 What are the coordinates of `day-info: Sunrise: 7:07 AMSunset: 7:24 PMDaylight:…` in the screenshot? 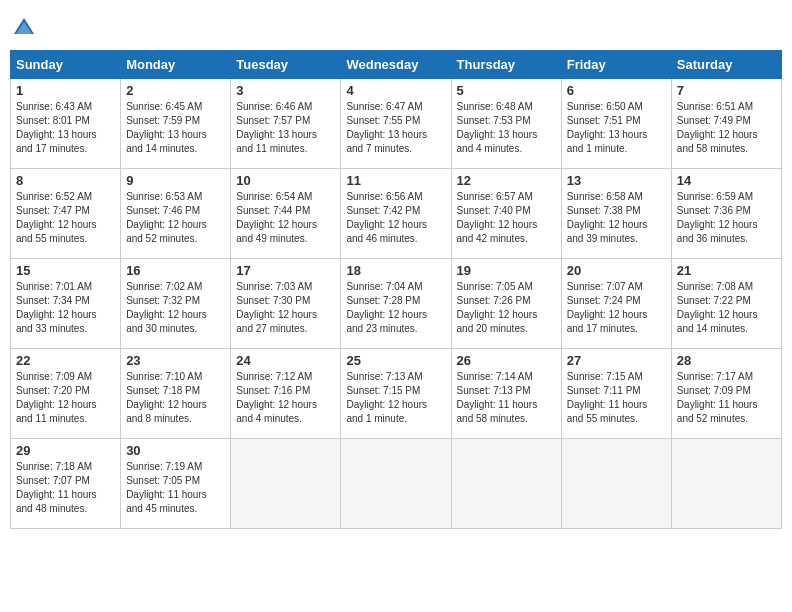 It's located at (616, 308).